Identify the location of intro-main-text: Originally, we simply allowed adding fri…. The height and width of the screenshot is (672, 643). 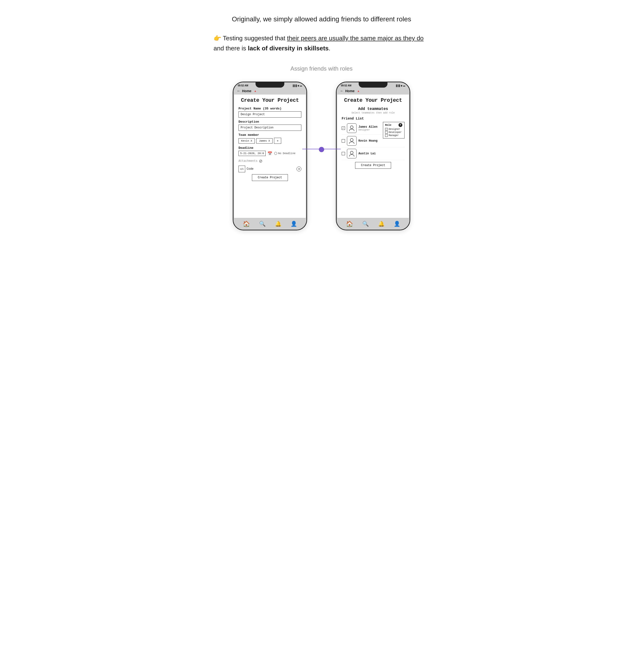
(322, 19).